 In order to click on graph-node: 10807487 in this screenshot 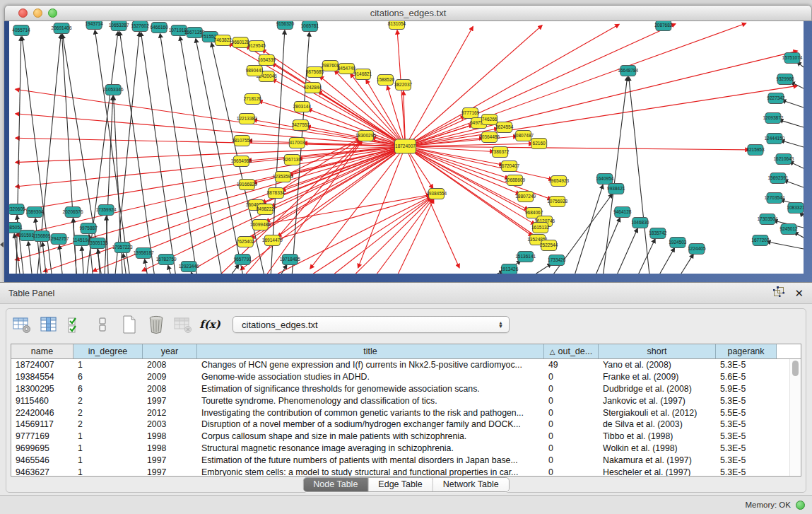, I will do `click(523, 136)`.